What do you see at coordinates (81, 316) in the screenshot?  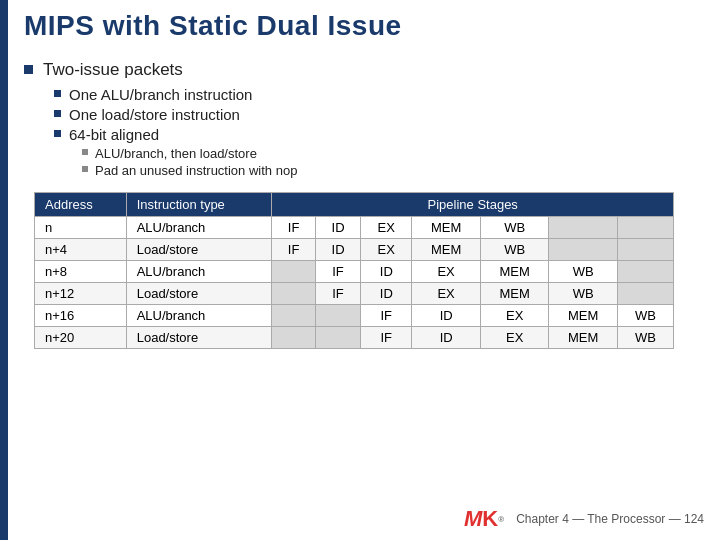 I see `cell-address: n+16` at bounding box center [81, 316].